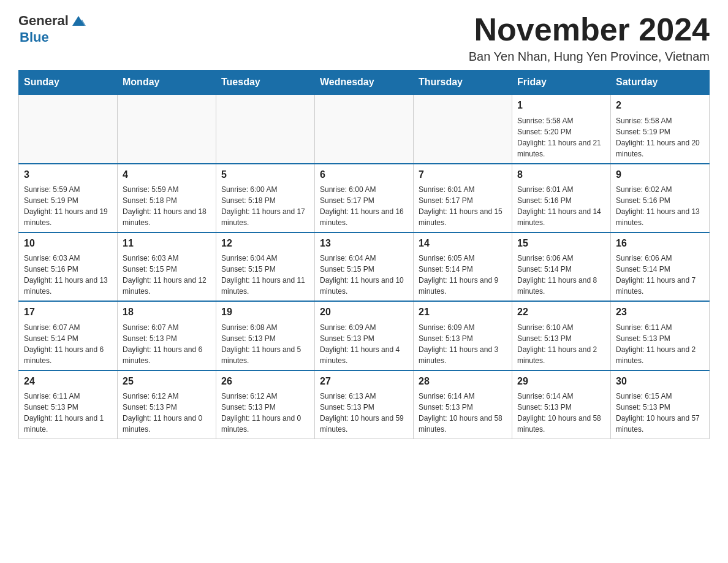  What do you see at coordinates (68, 381) in the screenshot?
I see `day-number: 24` at bounding box center [68, 381].